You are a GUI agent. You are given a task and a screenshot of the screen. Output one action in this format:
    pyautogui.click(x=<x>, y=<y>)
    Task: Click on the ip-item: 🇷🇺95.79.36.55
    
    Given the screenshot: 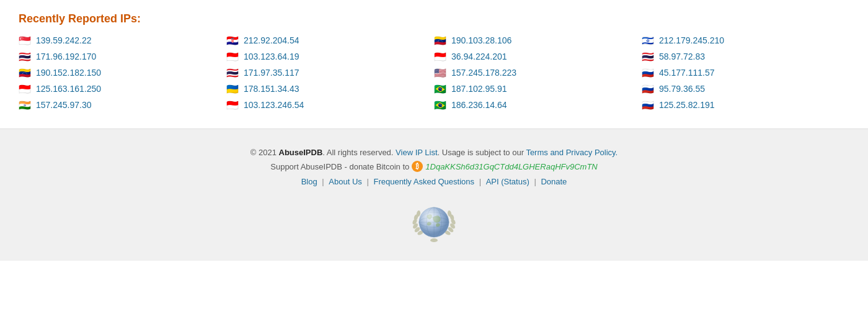 What is the action you would take?
    pyautogui.click(x=745, y=89)
    